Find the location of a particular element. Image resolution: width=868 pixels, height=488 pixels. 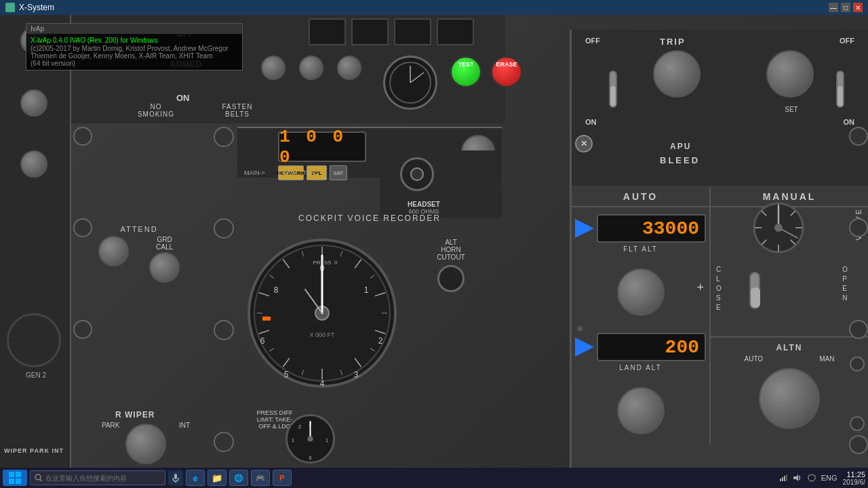

svg-text: 4 is located at coordinates (323, 384).